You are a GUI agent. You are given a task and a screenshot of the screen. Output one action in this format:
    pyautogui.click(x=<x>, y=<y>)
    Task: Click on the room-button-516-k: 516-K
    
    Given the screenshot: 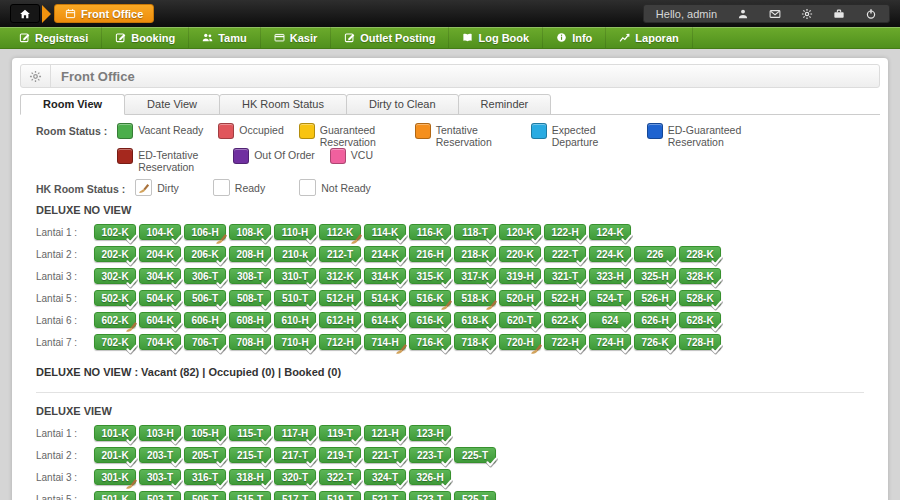 What is the action you would take?
    pyautogui.click(x=430, y=298)
    